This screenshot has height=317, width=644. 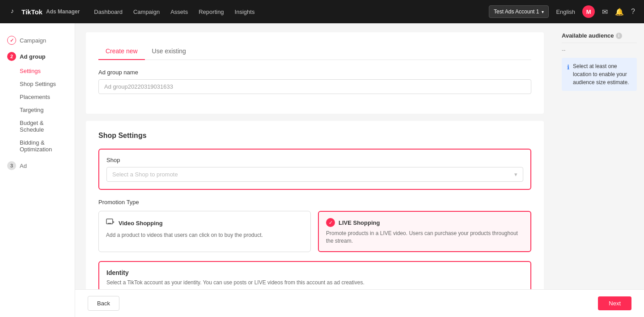 What do you see at coordinates (38, 56) in the screenshot?
I see `sidebar-step-adgroup: 2 Ad group` at bounding box center [38, 56].